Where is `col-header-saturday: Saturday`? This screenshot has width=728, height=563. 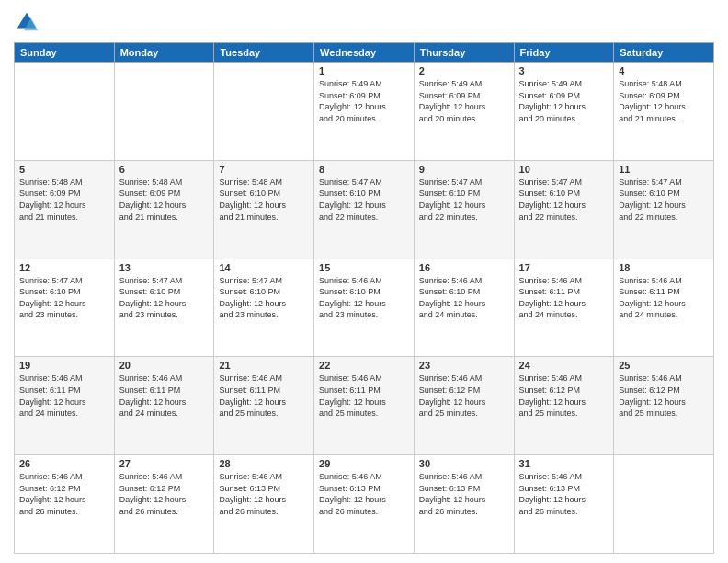 col-header-saturday: Saturday is located at coordinates (664, 53).